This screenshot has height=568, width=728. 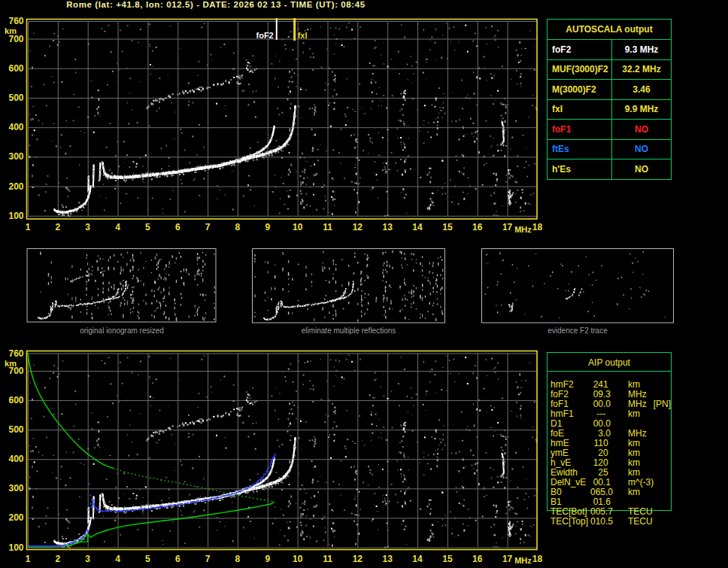 What do you see at coordinates (611, 472) in the screenshot?
I see `aip-row-Ewidth: Ewidth25 km` at bounding box center [611, 472].